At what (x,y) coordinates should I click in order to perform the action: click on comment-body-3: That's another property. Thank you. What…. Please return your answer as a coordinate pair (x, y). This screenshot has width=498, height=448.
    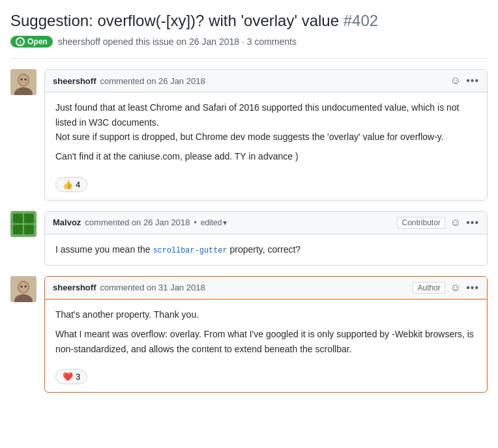
    Looking at the image, I should click on (266, 332).